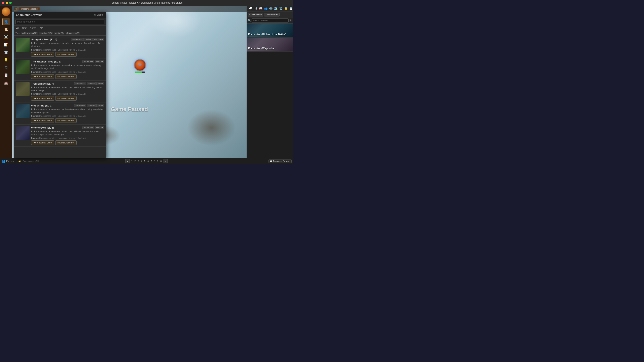  What do you see at coordinates (6, 52) in the screenshot?
I see `sidebar-icon-compendium: 🏛️` at bounding box center [6, 52].